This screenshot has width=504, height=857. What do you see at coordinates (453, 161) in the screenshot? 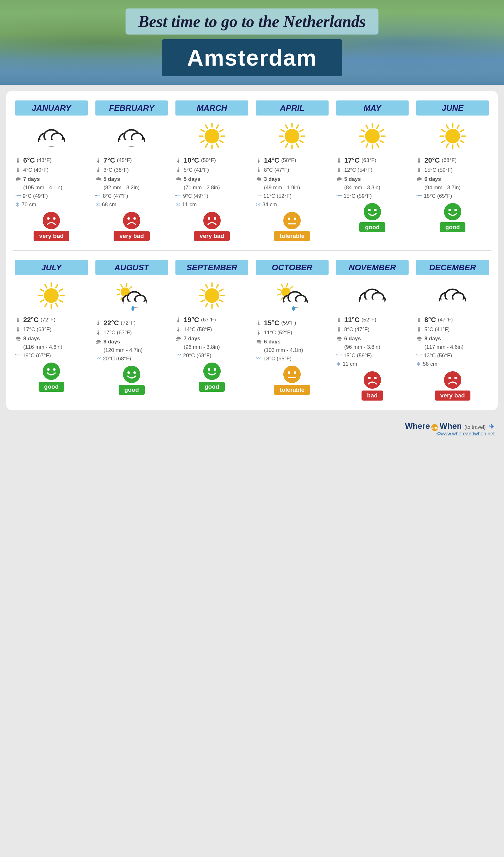
I see `high-temp-row: 🌡 20°C (68°F)` at bounding box center [453, 161].